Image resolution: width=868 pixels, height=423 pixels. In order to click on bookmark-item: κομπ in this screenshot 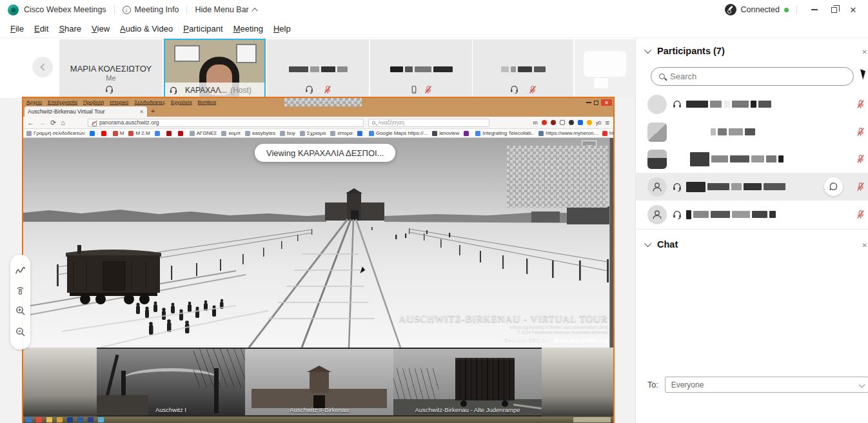, I will do `click(231, 133)`.